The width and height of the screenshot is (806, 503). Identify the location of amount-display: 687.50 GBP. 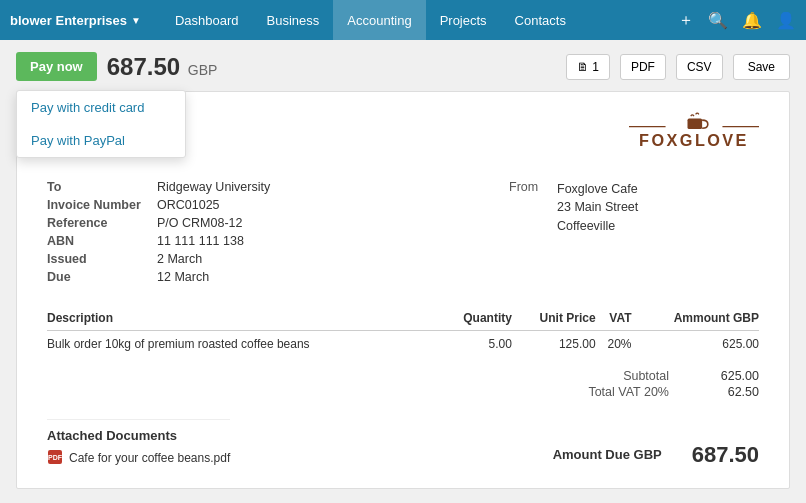
(162, 67).